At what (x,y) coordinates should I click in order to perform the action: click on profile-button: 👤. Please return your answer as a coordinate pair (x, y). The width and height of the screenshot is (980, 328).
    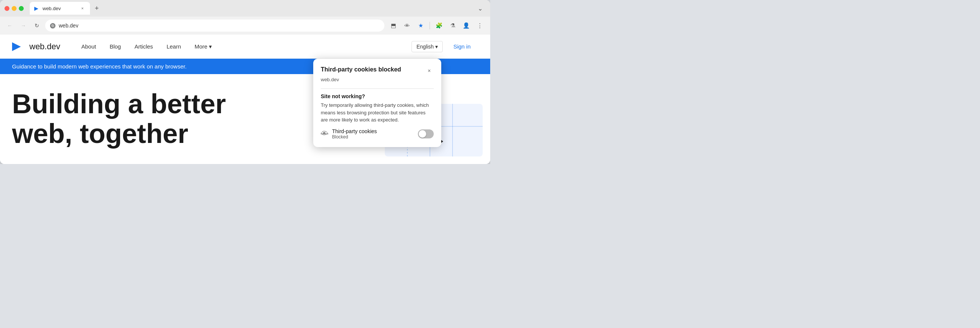
    Looking at the image, I should click on (466, 25).